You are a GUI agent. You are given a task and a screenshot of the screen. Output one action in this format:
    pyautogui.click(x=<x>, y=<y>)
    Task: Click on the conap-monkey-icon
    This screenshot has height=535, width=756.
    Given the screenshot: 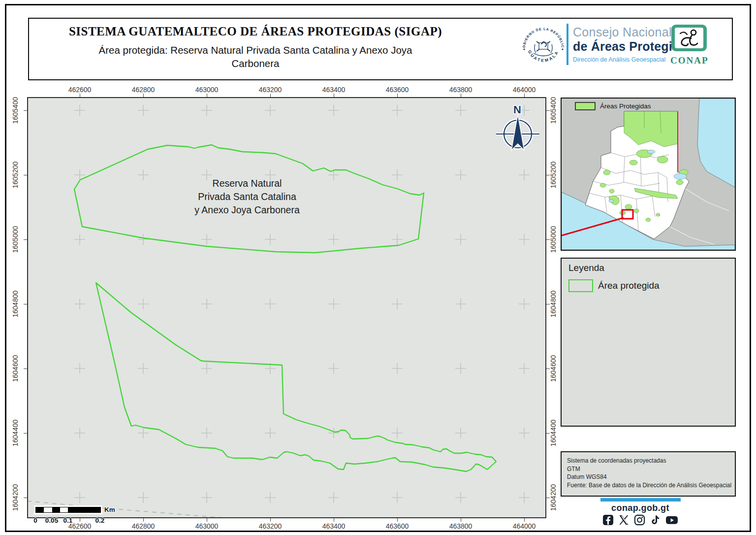 What is the action you would take?
    pyautogui.click(x=689, y=38)
    